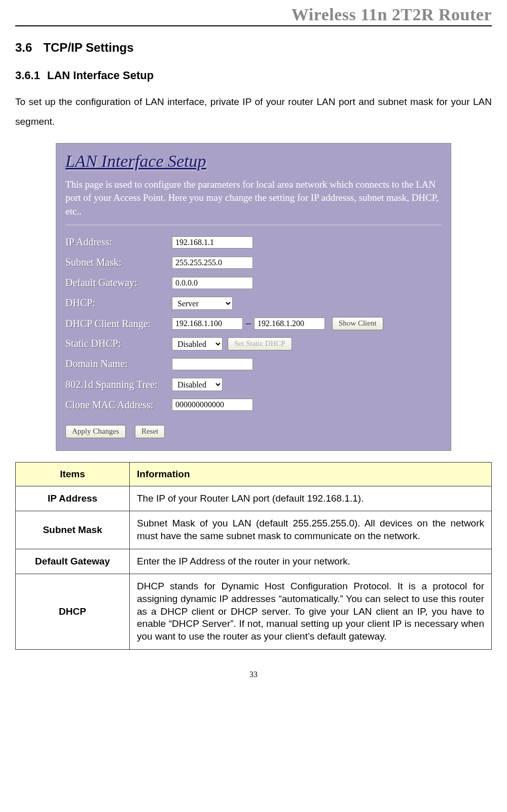 Image resolution: width=507 pixels, height=812 pixels. What do you see at coordinates (254, 242) in the screenshot?
I see `row-ip-address: IP Address:` at bounding box center [254, 242].